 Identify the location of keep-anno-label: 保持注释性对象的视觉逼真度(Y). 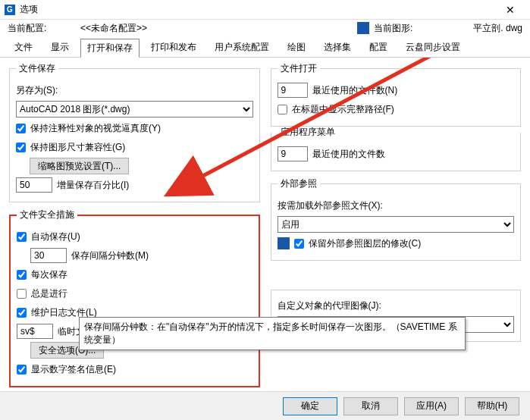
(96, 129).